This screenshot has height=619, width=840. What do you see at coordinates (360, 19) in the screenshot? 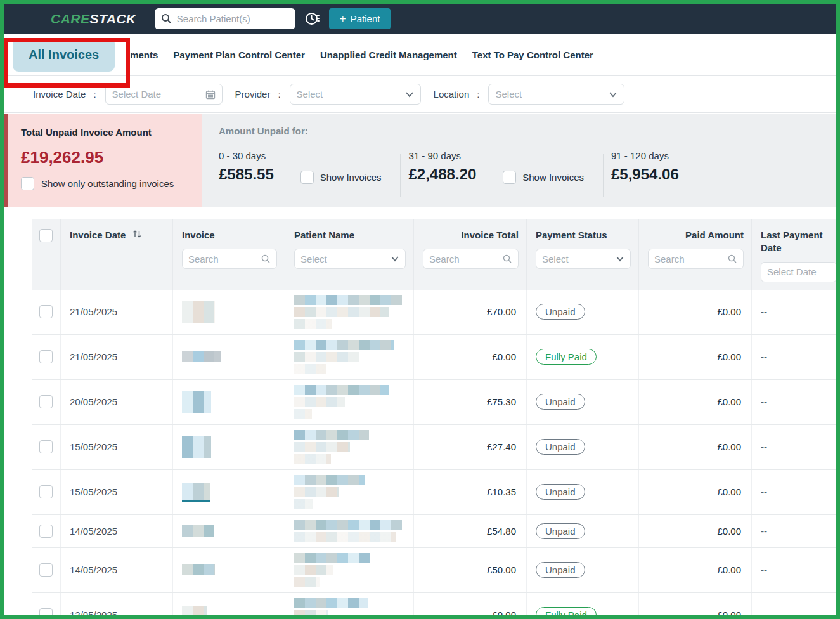
I see `add-patient-button: + Patient` at bounding box center [360, 19].